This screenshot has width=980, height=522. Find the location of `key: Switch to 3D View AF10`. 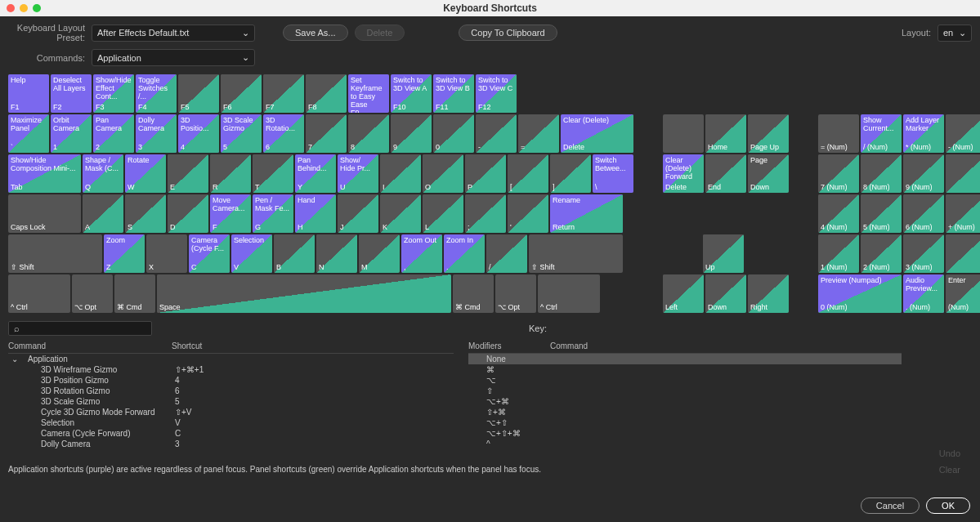

key: Switch to 3D View AF10 is located at coordinates (411, 93).